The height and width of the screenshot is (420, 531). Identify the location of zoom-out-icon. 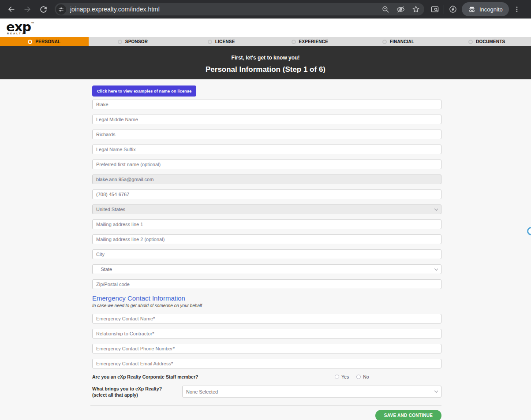
(385, 9).